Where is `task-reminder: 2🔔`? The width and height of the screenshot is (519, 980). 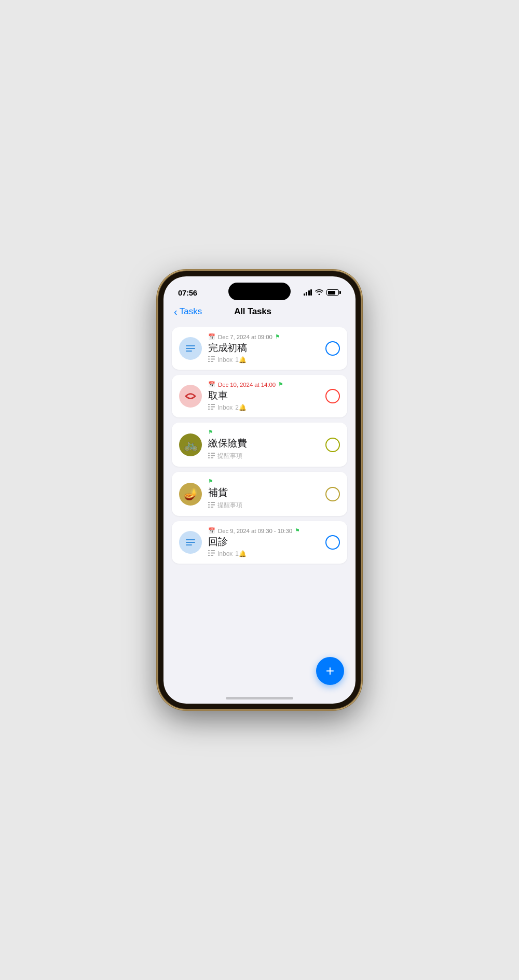 task-reminder: 2🔔 is located at coordinates (241, 408).